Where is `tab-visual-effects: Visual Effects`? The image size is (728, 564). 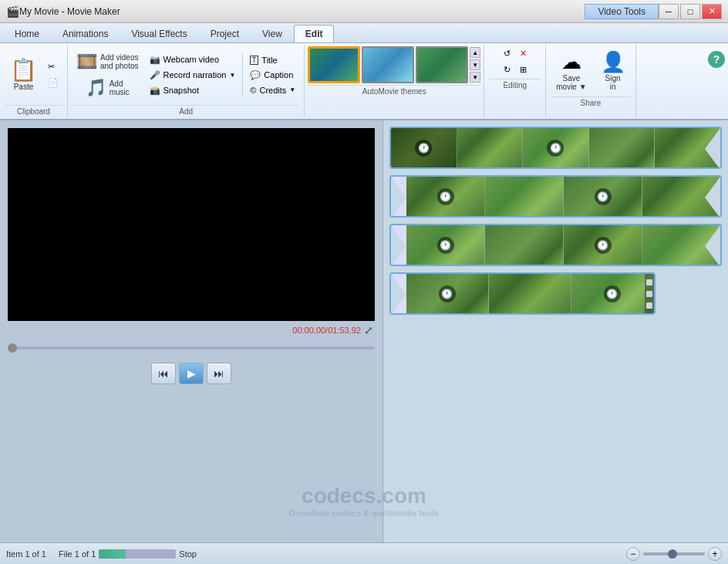 tab-visual-effects: Visual Effects is located at coordinates (159, 34).